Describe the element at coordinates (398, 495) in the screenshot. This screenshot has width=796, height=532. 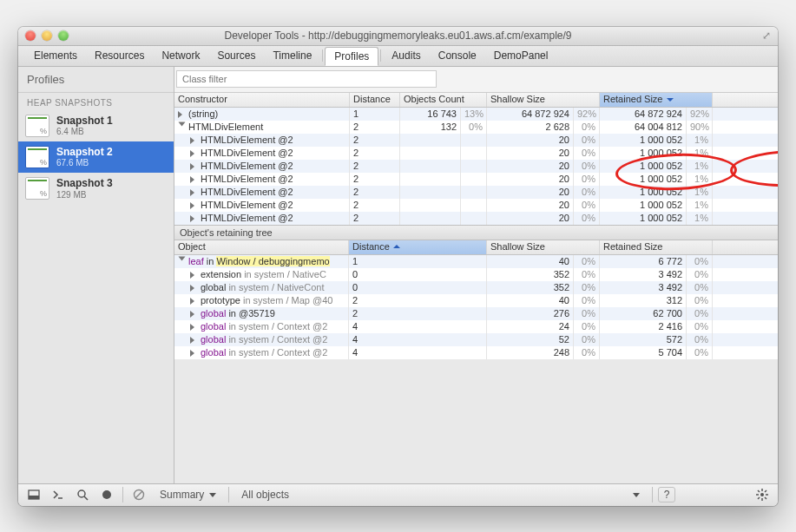
I see `statusbar: Summary All objects ?` at that location.